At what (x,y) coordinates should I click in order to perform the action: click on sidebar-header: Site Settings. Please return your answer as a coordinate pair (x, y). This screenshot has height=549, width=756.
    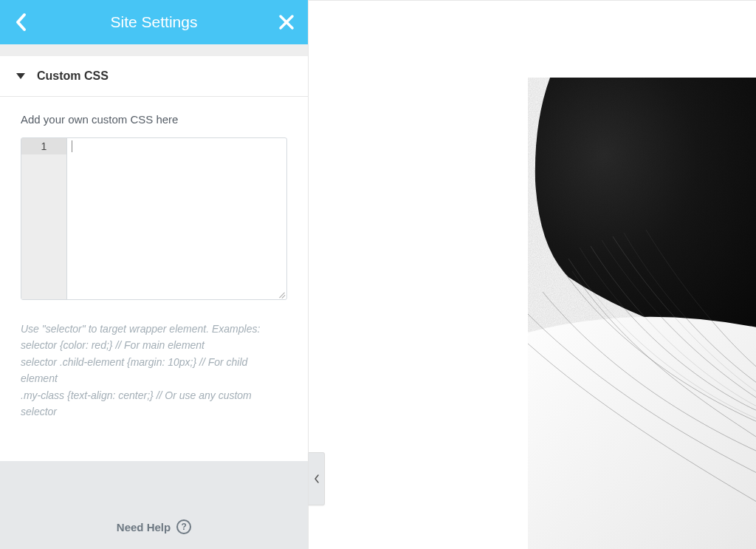
    Looking at the image, I should click on (154, 22).